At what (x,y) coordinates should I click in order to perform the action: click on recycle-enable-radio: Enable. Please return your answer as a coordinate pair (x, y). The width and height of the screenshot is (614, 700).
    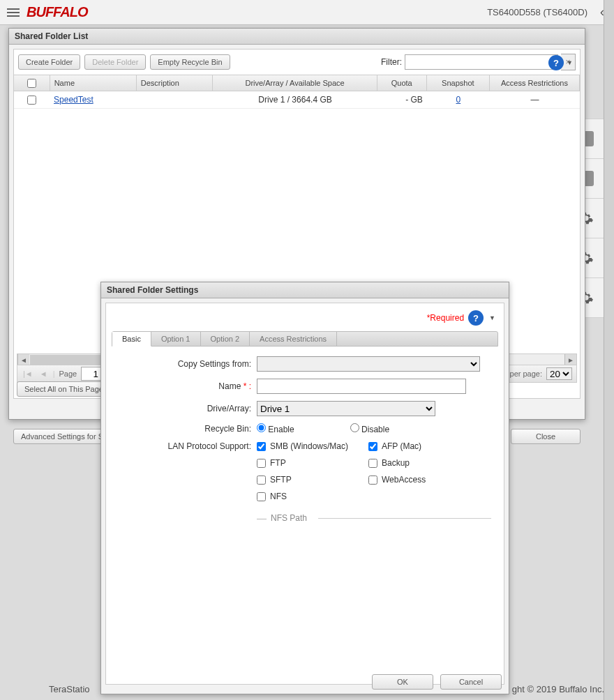
    Looking at the image, I should click on (276, 429).